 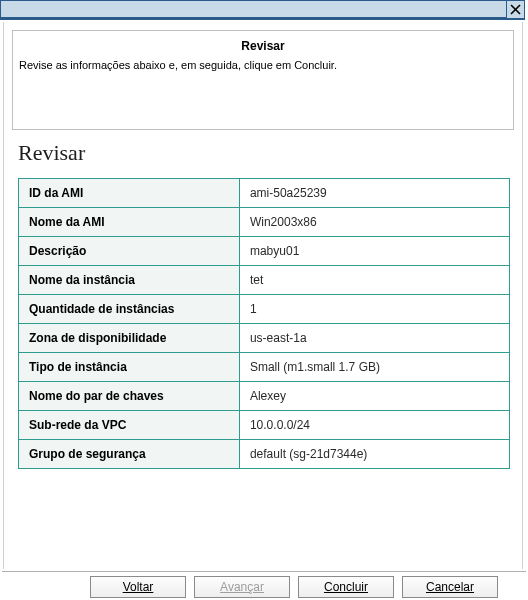 I want to click on table-row: Descriçãomabyu01, so click(x=264, y=252).